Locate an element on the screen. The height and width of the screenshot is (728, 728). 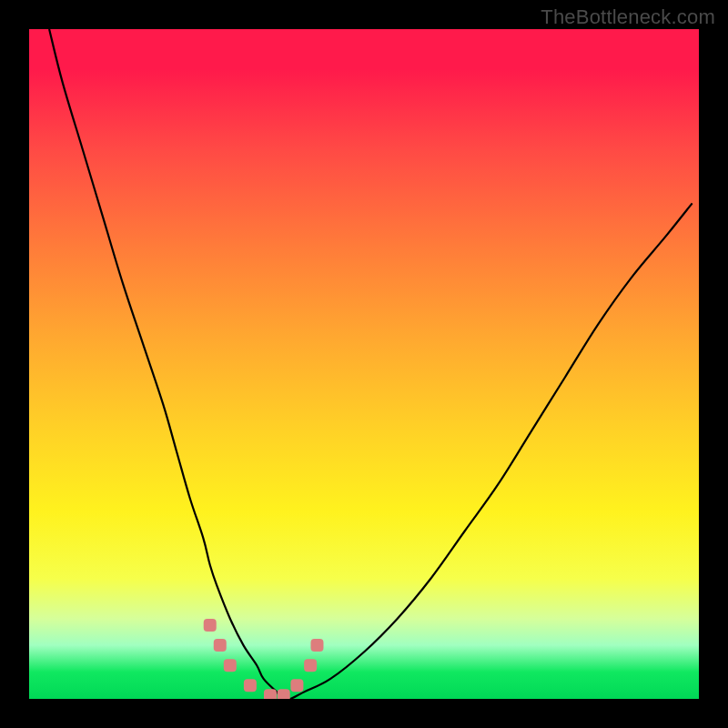
curve-markers is located at coordinates (264, 659).